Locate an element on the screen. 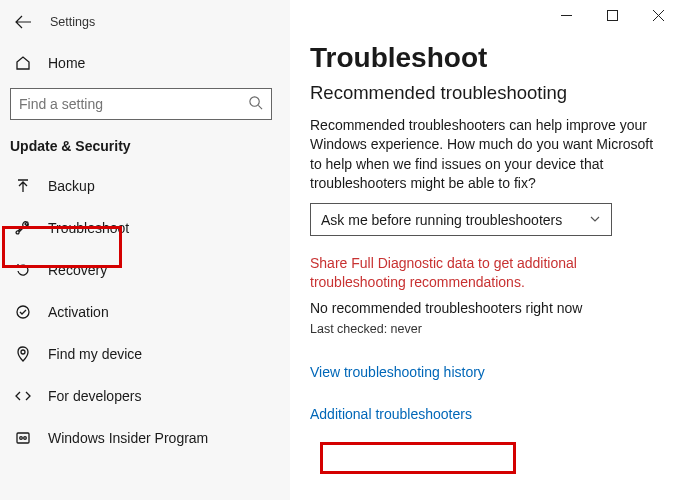  nav-label: Activation is located at coordinates (78, 312).